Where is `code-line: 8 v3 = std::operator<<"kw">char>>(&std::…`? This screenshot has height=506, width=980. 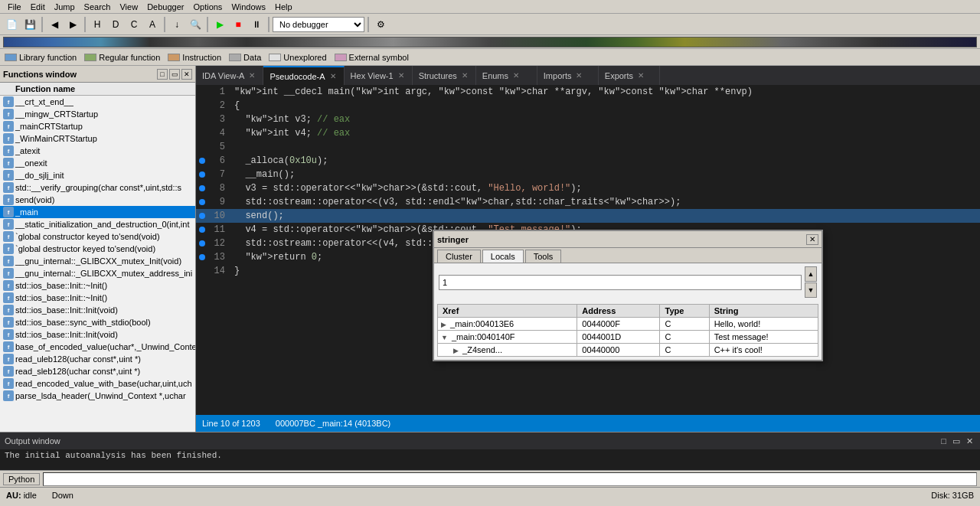
code-line: 8 v3 = std::operator<<"kw">char>>(&std::… is located at coordinates (588, 188).